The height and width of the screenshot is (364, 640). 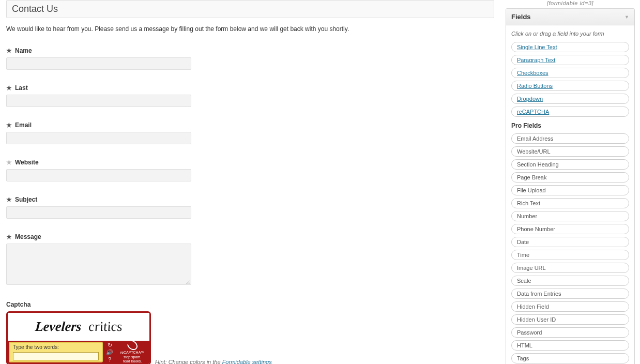 What do you see at coordinates (570, 47) in the screenshot?
I see `field-type-single-line-text: Single Line Text` at bounding box center [570, 47].